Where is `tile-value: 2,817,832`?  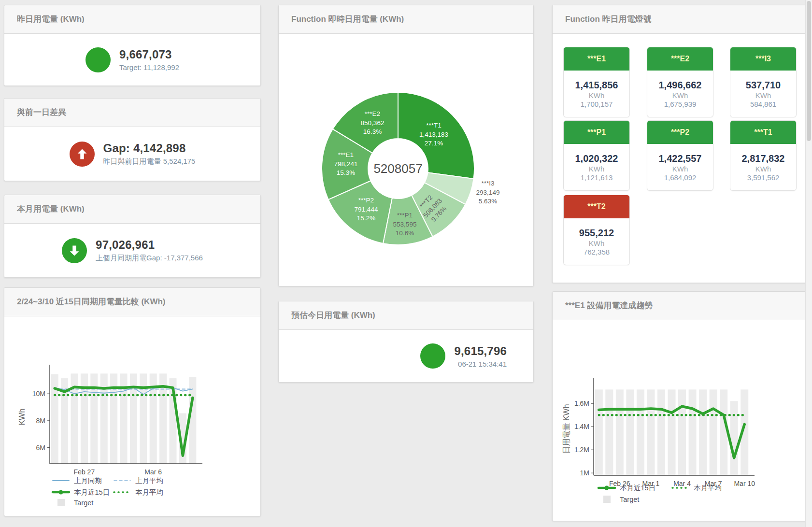
tile-value: 2,817,832 is located at coordinates (763, 158).